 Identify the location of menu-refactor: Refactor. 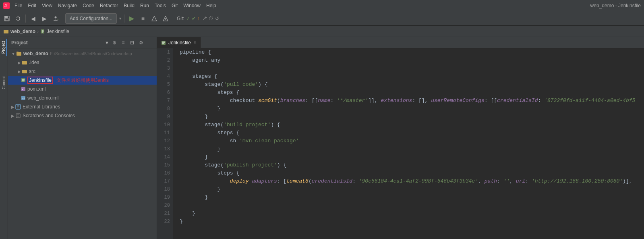
(109, 6).